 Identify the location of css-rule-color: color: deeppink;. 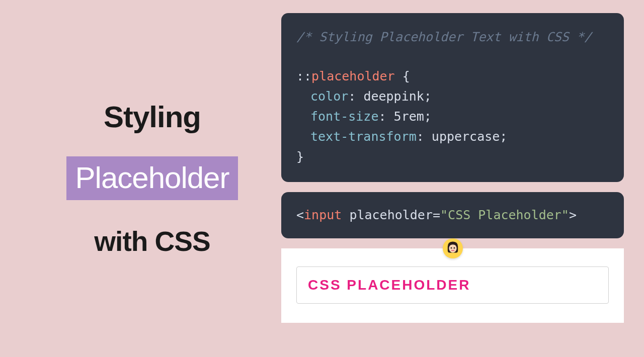
(453, 97).